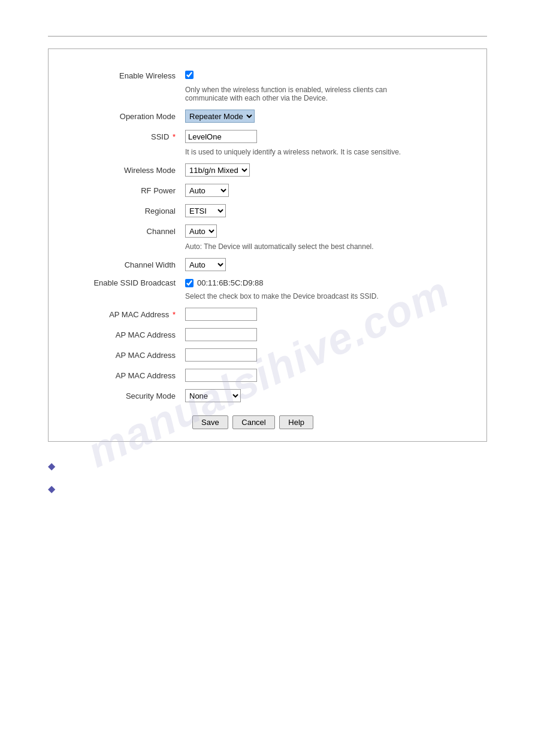 This screenshot has width=535, height=756. Describe the element at coordinates (253, 423) in the screenshot. I see `cancel-button: Cancel` at that location.